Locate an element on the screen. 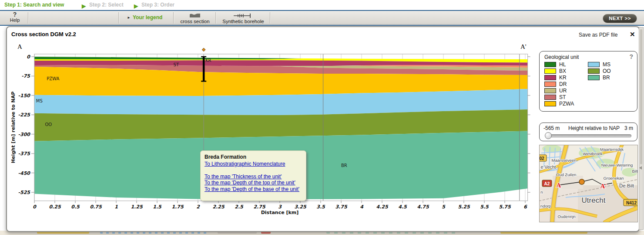  vertical-scrollbar is located at coordinates (641, 128).